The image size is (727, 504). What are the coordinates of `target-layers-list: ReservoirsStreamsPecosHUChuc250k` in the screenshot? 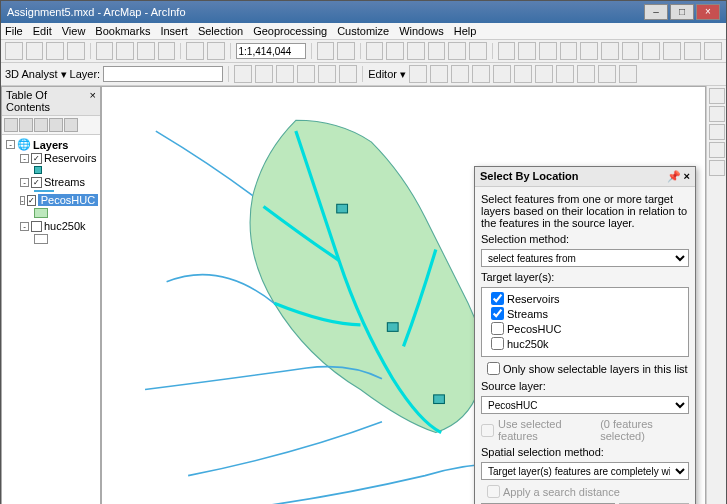 It's located at (585, 322).